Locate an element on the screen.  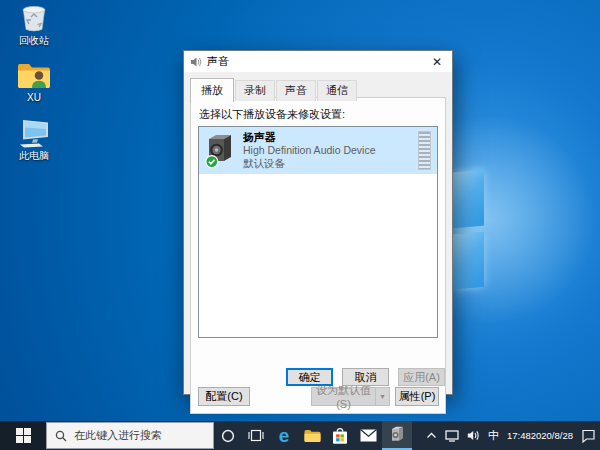
apply-button: 应用(A) is located at coordinates (422, 377).